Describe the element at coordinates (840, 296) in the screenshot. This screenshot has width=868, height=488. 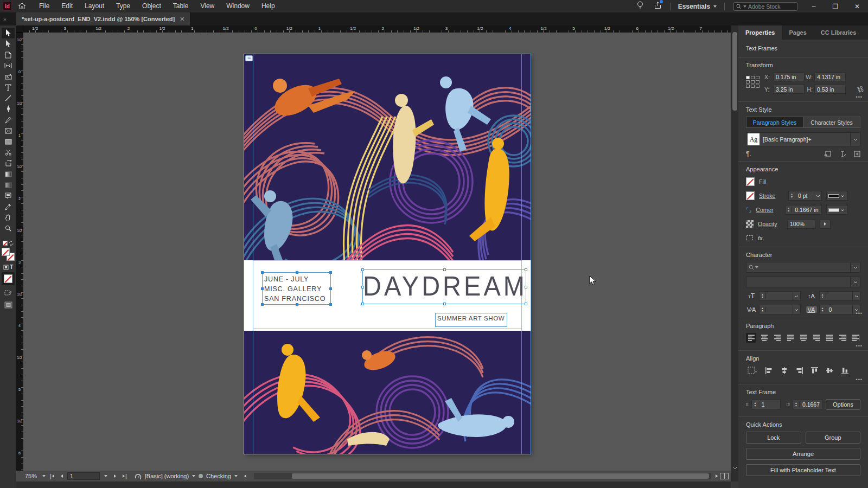
I see `leading-stepper: ▴▾` at that location.